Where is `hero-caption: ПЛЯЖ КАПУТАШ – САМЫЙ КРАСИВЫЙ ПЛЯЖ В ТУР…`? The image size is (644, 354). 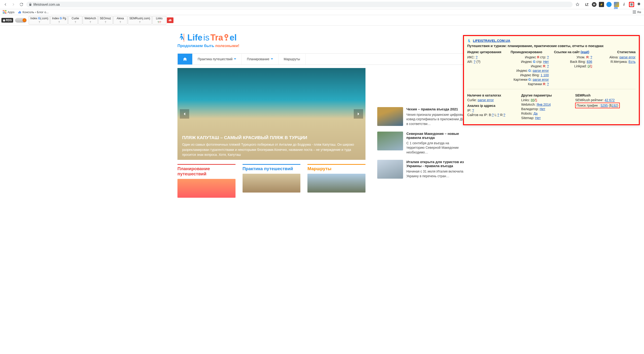 hero-caption: ПЛЯЖ КАПУТАШ – САМЫЙ КРАСИВЫЙ ПЛЯЖ В ТУР… is located at coordinates (272, 146).